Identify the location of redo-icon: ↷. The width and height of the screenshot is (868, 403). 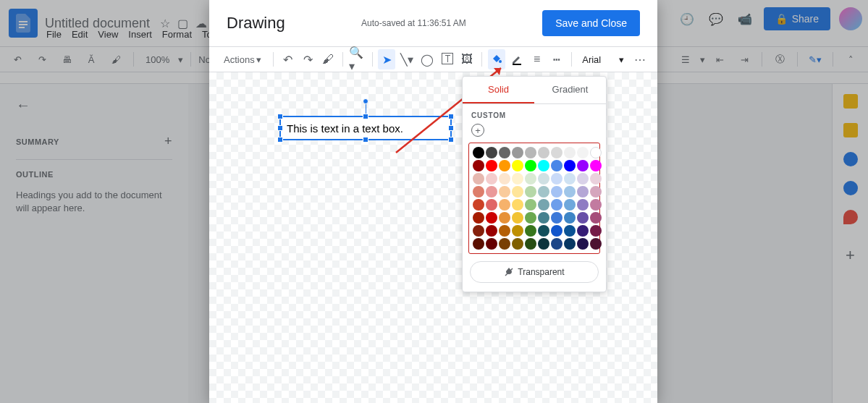
(308, 59).